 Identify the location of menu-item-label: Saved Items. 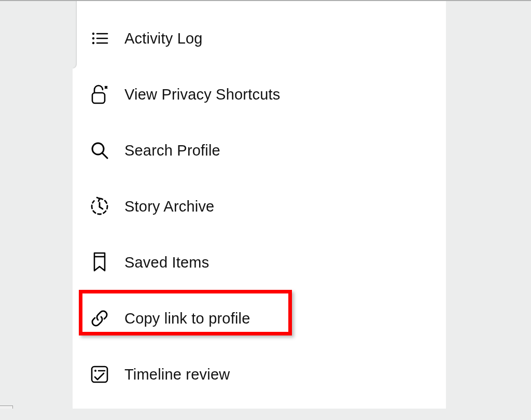
(167, 262).